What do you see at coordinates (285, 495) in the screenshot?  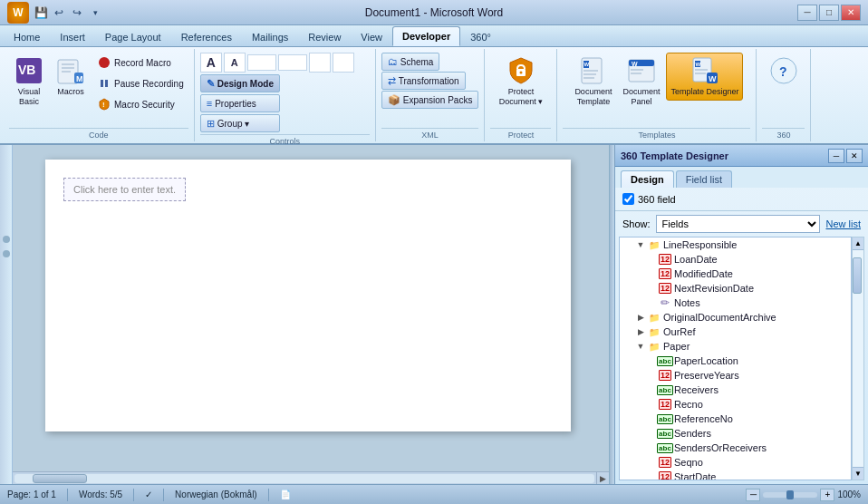 I see `layout-icon: 📄` at bounding box center [285, 495].